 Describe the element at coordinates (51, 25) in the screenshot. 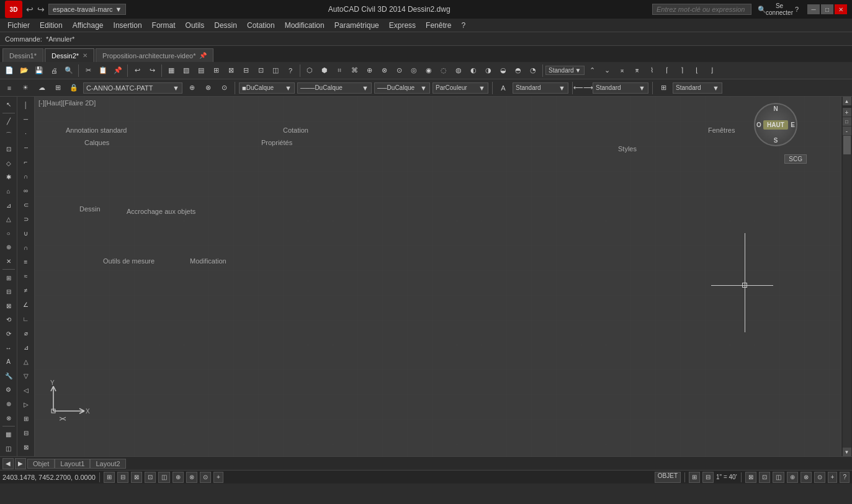

I see `menu-edition: Edition` at that location.